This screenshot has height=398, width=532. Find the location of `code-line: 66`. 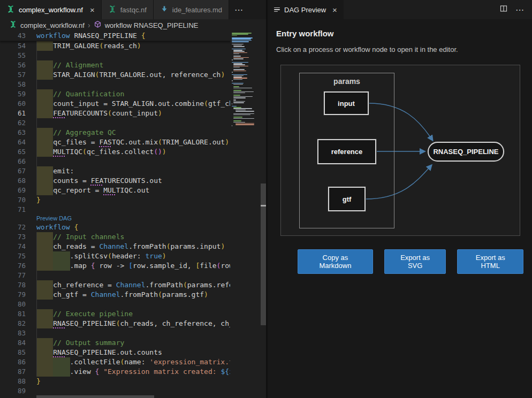

code-line: 66 is located at coordinates (133, 162).